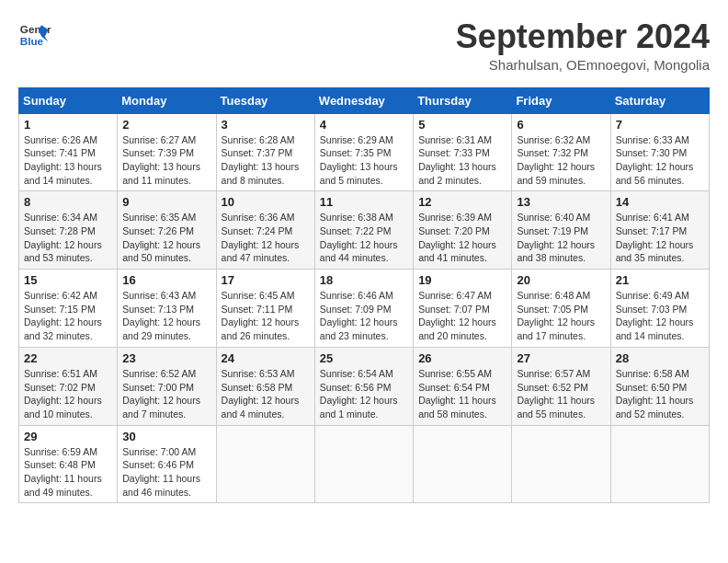 The image size is (728, 563). I want to click on calendar-cell: 6Sunrise: 6:32 AM Sunset: 7:32 PM Daylig…, so click(561, 153).